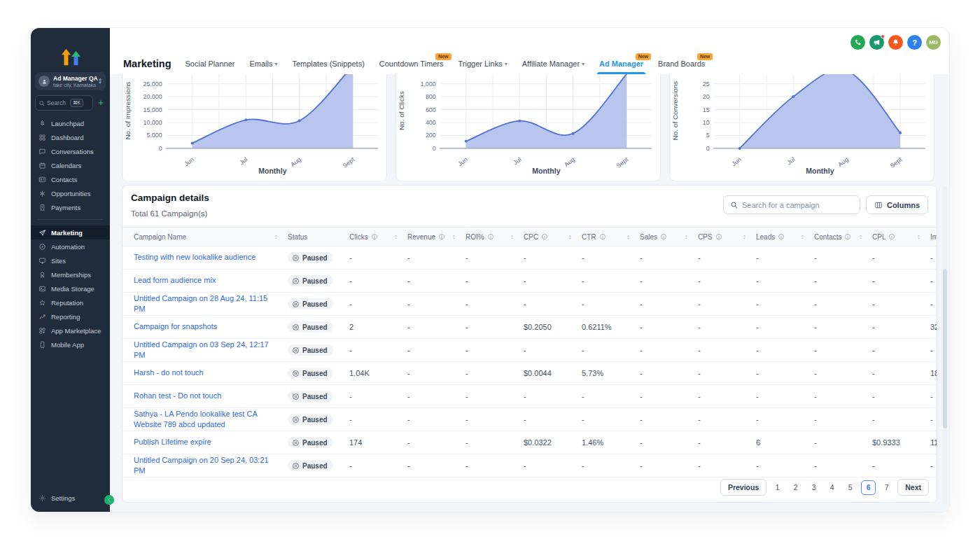  Describe the element at coordinates (70, 316) in the screenshot. I see `sidebar-item-reporting: Reporting` at that location.